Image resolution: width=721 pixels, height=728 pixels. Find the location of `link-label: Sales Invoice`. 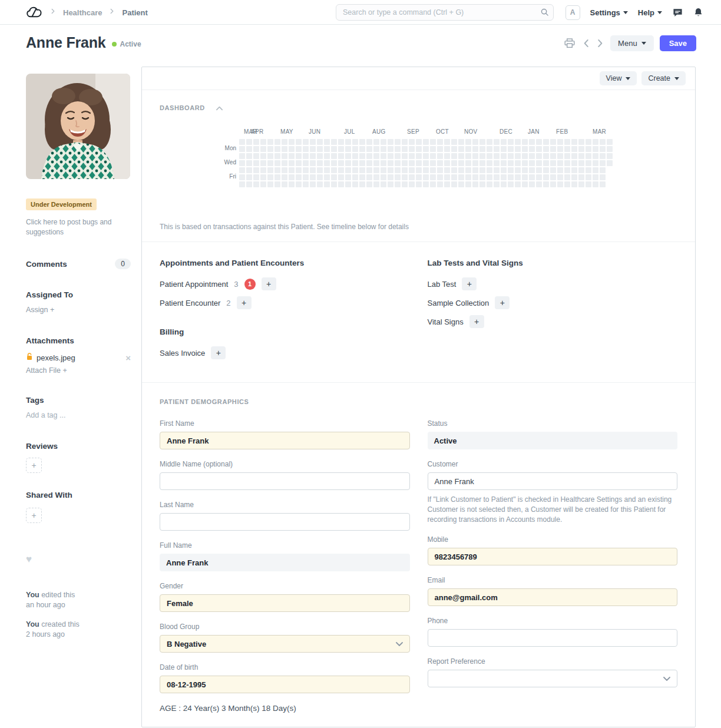

link-label: Sales Invoice is located at coordinates (183, 353).